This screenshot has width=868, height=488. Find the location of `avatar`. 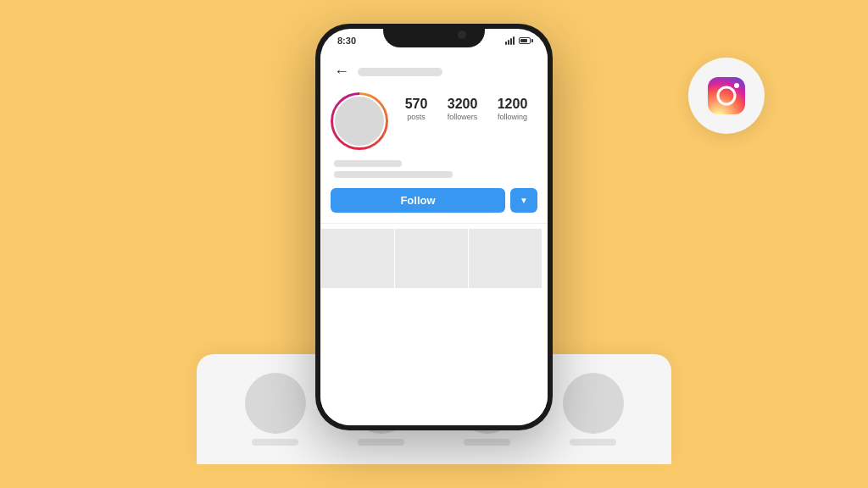

avatar is located at coordinates (359, 121).